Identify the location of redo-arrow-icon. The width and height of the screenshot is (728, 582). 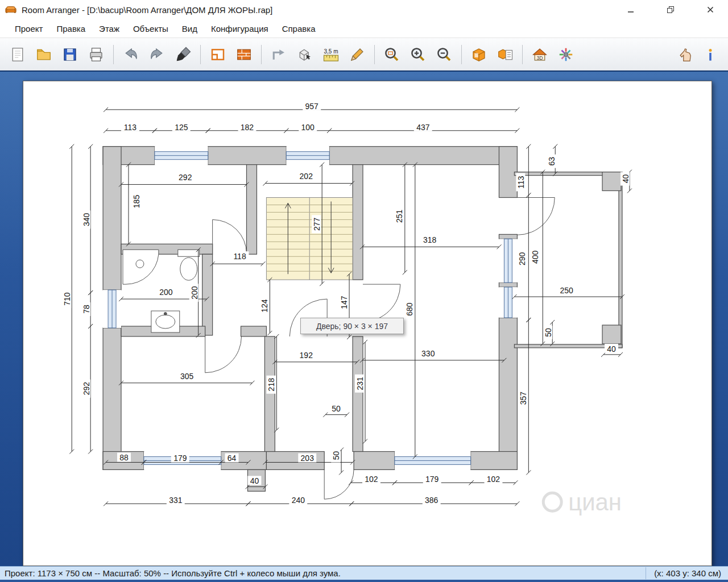
(157, 55).